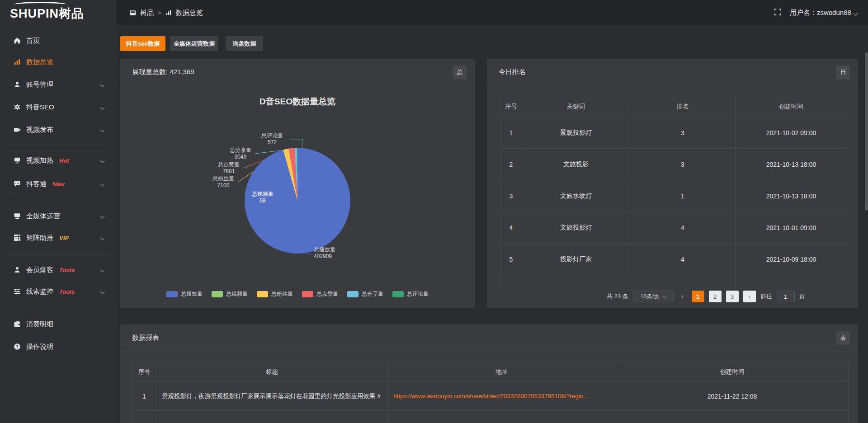 The image size is (868, 423). What do you see at coordinates (490, 392) in the screenshot?
I see `report-table: 序号 标题 地址 创建时间 1 景观投影灯，夜游景观投影灯厂家展示展示落花灯在花…` at bounding box center [490, 392].